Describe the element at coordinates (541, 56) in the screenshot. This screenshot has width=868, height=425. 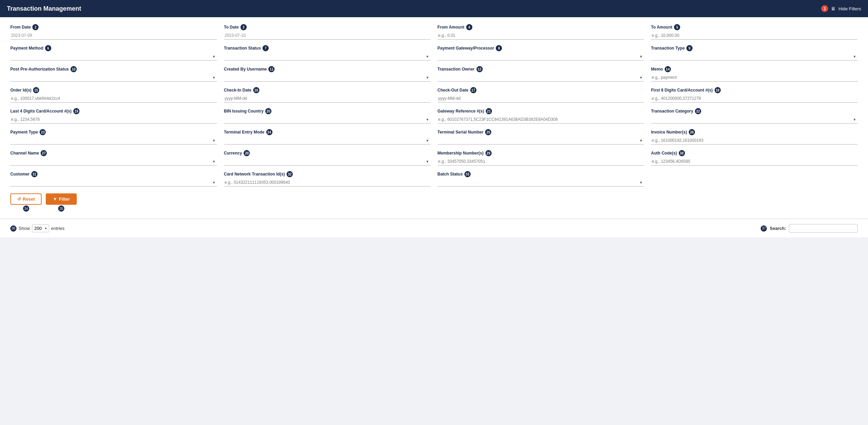
I see `payment-gateway-select` at that location.